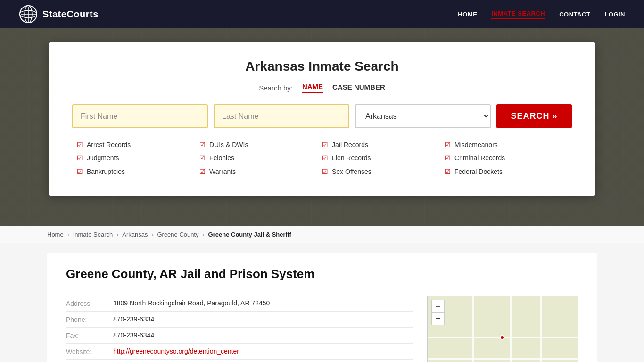  Describe the element at coordinates (71, 14) in the screenshot. I see `logo-text: StateCourts` at that location.